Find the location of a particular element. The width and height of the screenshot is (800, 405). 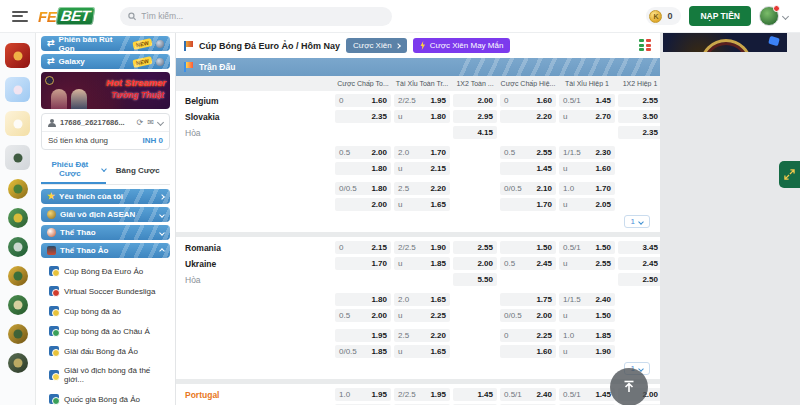

odds-cell: 2.95 is located at coordinates (475, 116).